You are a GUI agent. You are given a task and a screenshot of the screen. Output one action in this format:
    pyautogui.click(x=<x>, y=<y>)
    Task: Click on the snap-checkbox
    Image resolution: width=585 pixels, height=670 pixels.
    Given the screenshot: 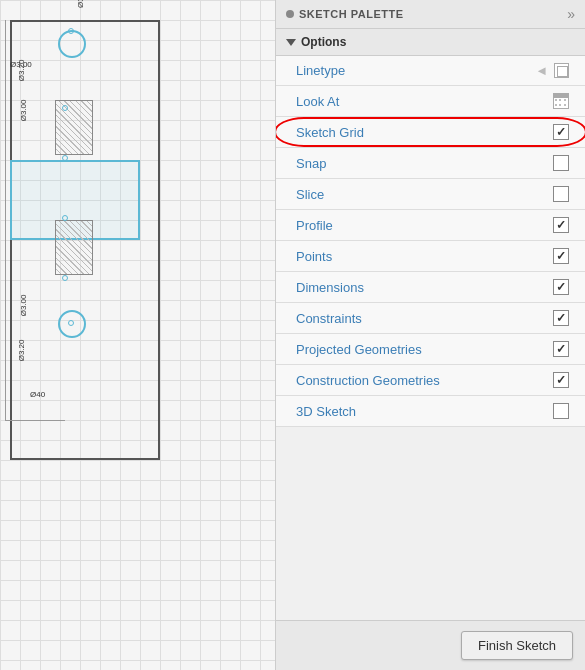 What is the action you would take?
    pyautogui.click(x=561, y=163)
    